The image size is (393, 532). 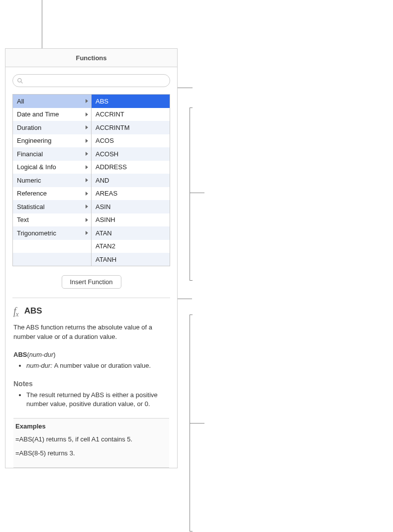 What do you see at coordinates (131, 127) in the screenshot?
I see `function-label: ACCRINTM` at bounding box center [131, 127].